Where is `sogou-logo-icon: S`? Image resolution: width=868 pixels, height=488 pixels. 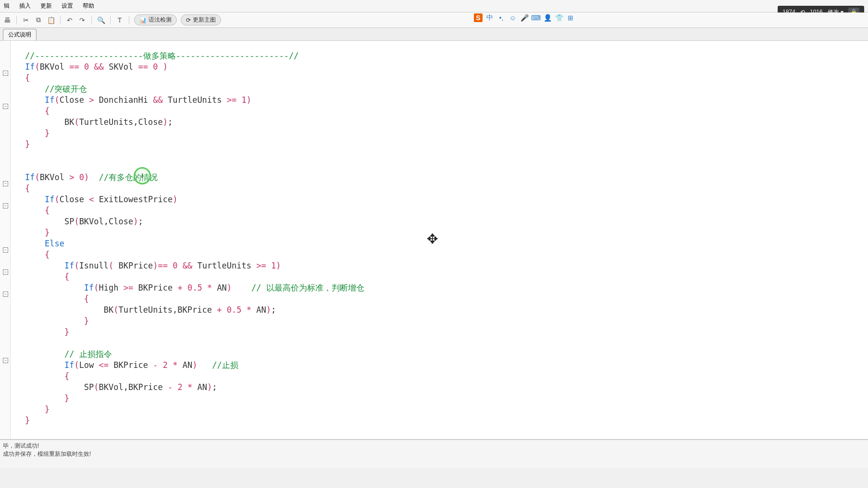 sogou-logo-icon: S is located at coordinates (478, 18).